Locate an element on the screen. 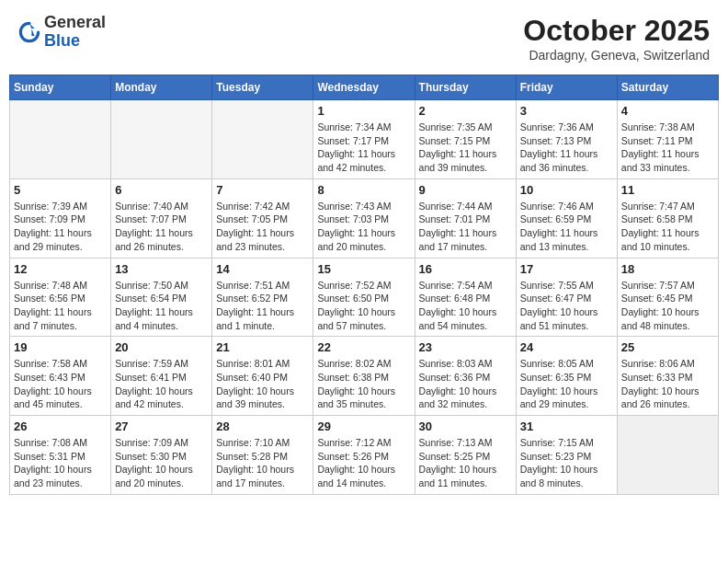  calendar-week-3: 12Sunrise: 7:48 AMSunset: 6:56 PMDayligh… is located at coordinates (364, 297).